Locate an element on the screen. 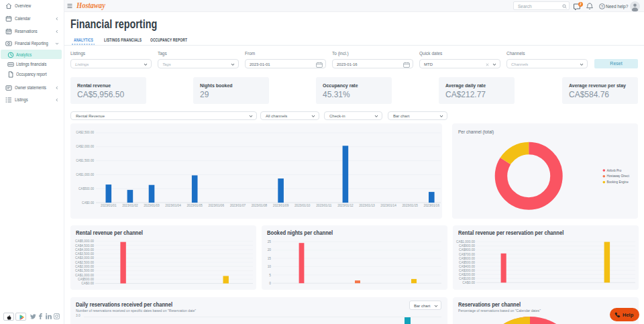 Image resolution: width=644 pixels, height=324 pixels. svg-text: 2023/01/01 is located at coordinates (109, 205).